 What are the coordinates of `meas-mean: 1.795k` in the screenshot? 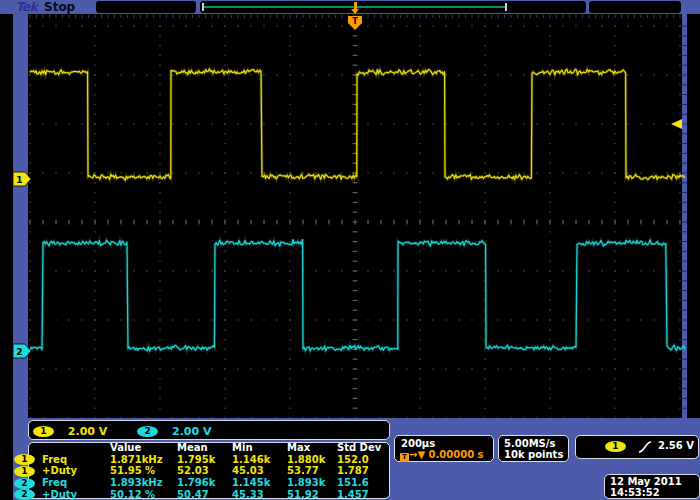 It's located at (204, 460).